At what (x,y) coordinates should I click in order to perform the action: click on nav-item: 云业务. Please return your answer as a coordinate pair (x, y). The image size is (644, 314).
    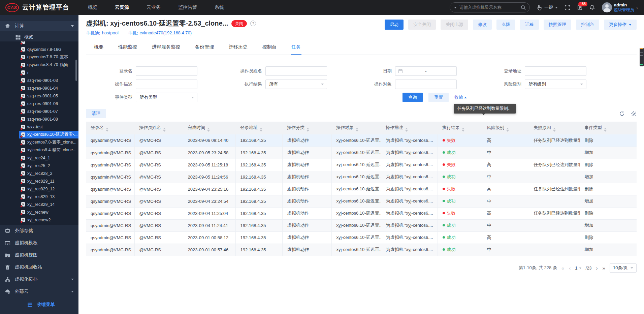
    Looking at the image, I should click on (154, 7).